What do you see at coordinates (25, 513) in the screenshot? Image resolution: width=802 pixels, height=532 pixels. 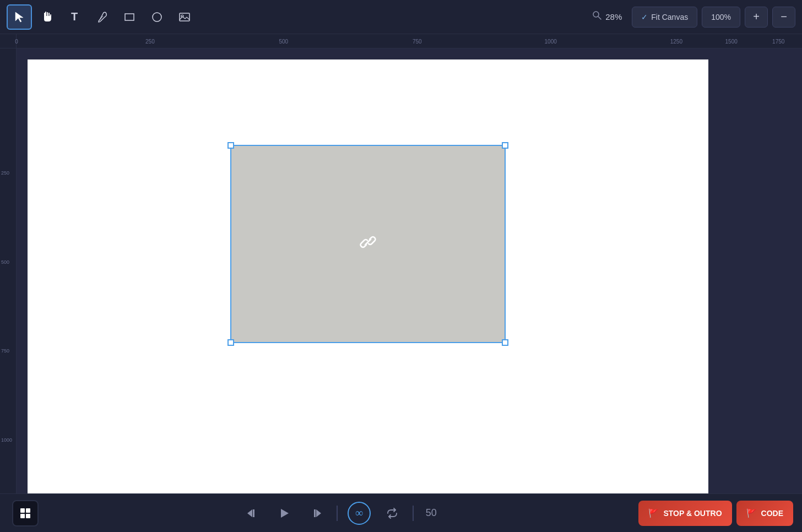 I see `grid-button` at bounding box center [25, 513].